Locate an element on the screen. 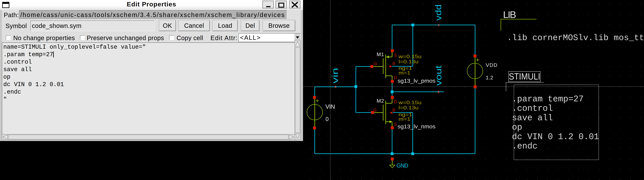 The width and height of the screenshot is (644, 180). svg-text: sg13_lv_pmos is located at coordinates (416, 81).